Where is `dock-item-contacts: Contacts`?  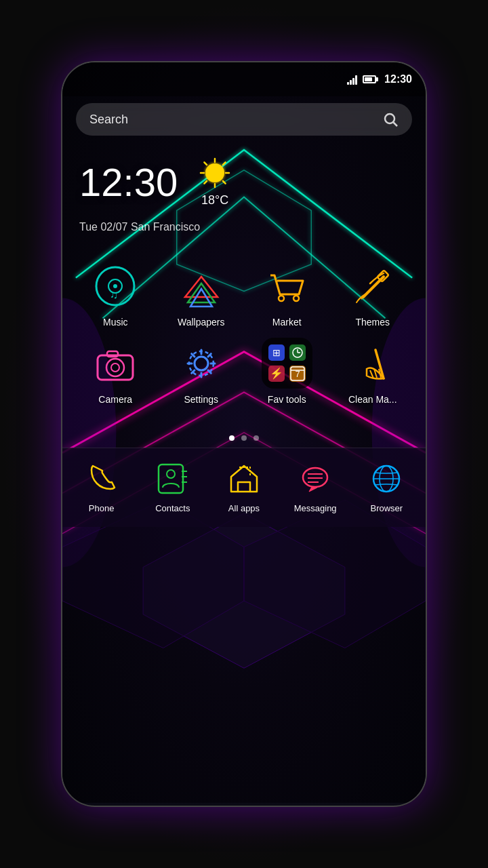
dock-item-contacts: Contacts is located at coordinates (172, 486).